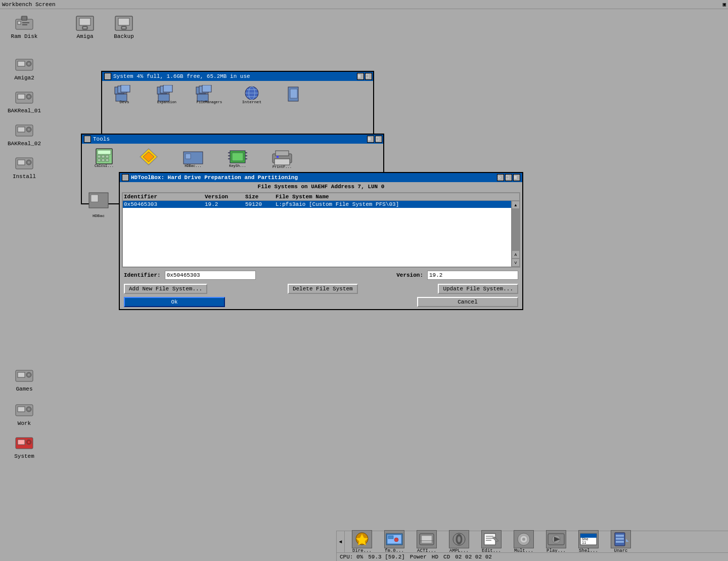 This screenshot has height=561, width=728. What do you see at coordinates (149, 158) in the screenshot?
I see `tools-icon-diamond` at bounding box center [149, 158].